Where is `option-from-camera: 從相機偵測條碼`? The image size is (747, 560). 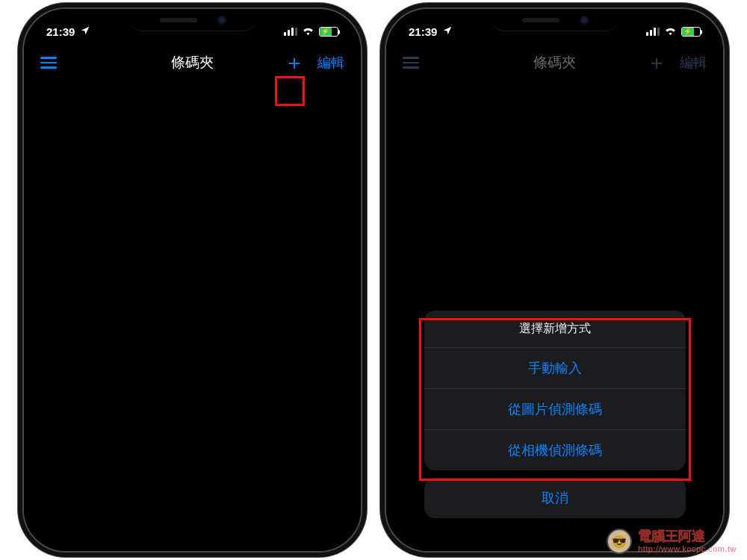
option-from-camera: 從相機偵測條碼 is located at coordinates (555, 449).